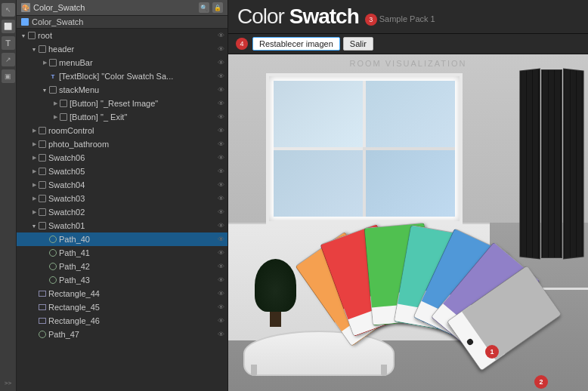 The height and width of the screenshot is (391, 588). Describe the element at coordinates (221, 226) in the screenshot. I see `eye-icon-Swatch01: 👁` at that location.